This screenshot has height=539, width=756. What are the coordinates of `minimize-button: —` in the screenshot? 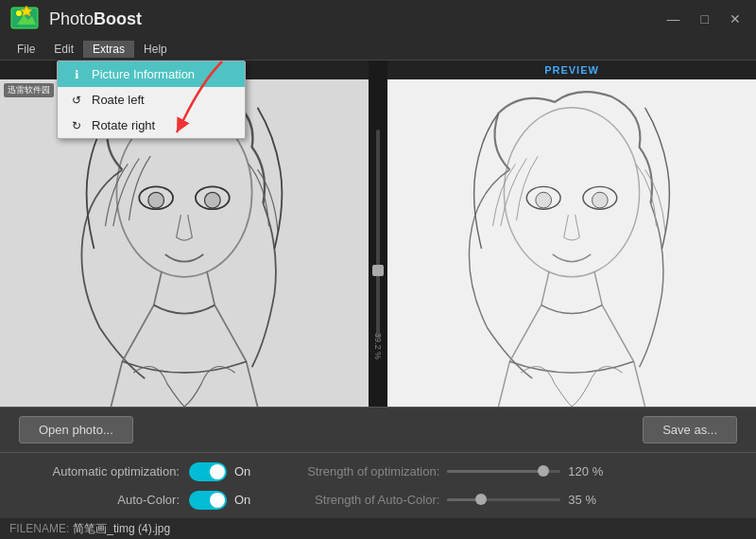 It's located at (674, 19).